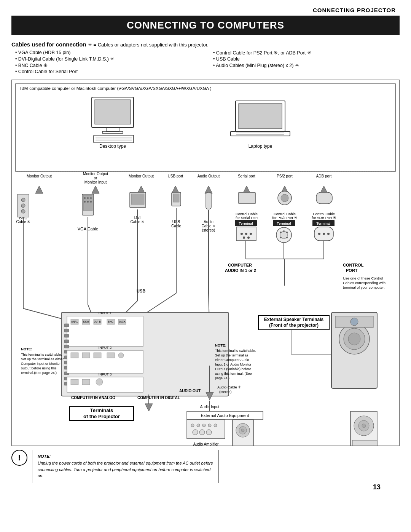 Image resolution: width=411 pixels, height=532 pixels. What do you see at coordinates (225, 415) in the screenshot?
I see `svg-text: External Audio Equipment` at bounding box center [225, 415].